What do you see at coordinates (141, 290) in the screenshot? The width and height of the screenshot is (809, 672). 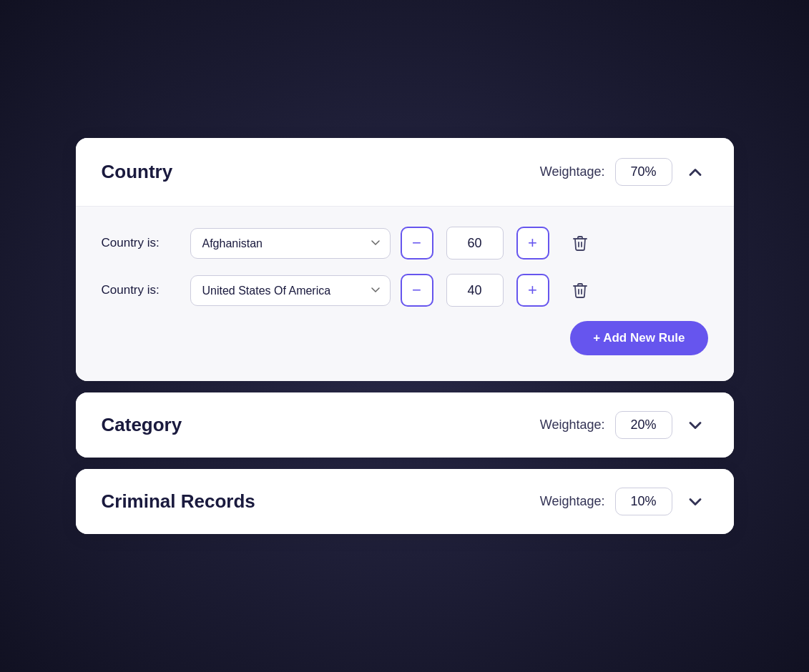 I see `rule-2-label: Country is:` at bounding box center [141, 290].